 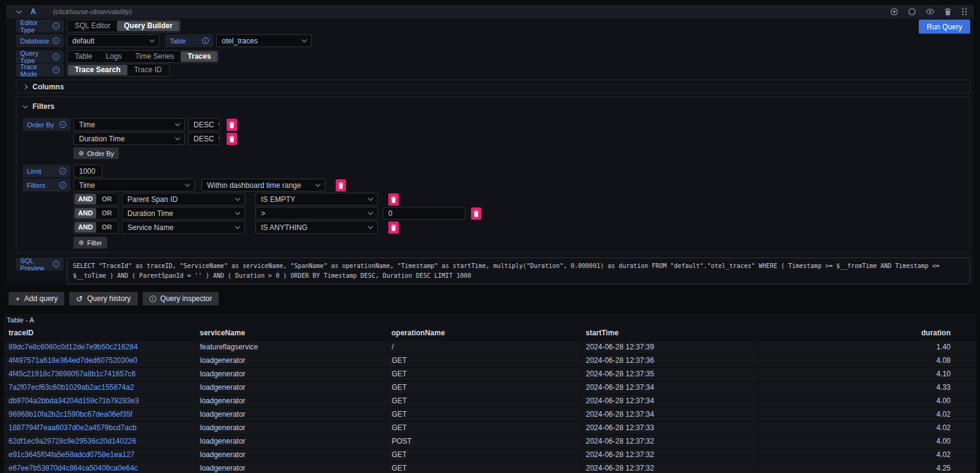 What do you see at coordinates (290, 333) in the screenshot?
I see `column-header-servicename: serviceName` at bounding box center [290, 333].